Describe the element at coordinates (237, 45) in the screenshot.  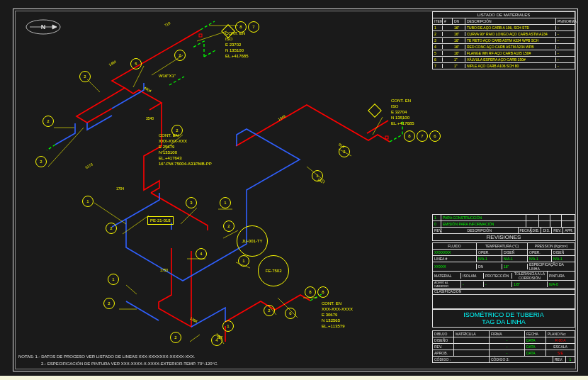
I see `callout-text: CONT. EN ISO E 23702 N 135100 EL.+417685` at that location.